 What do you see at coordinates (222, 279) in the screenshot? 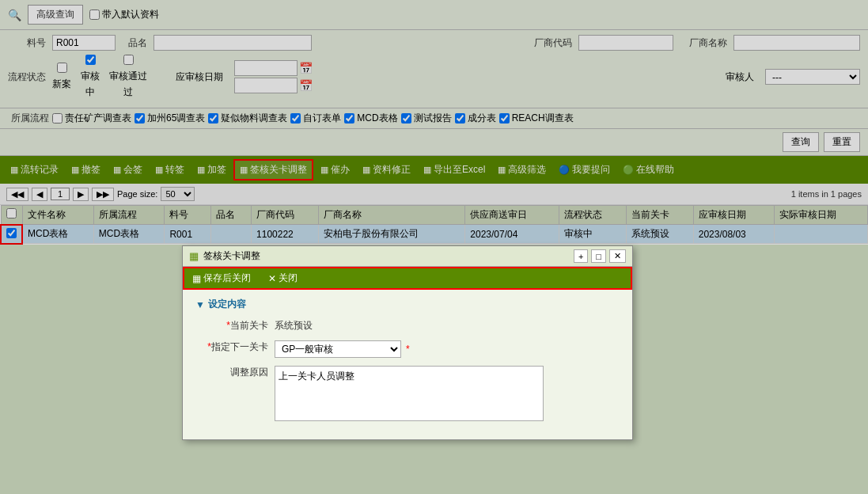
I see `modal-save-close-button: ▦ 保存后关闭` at bounding box center [222, 279].